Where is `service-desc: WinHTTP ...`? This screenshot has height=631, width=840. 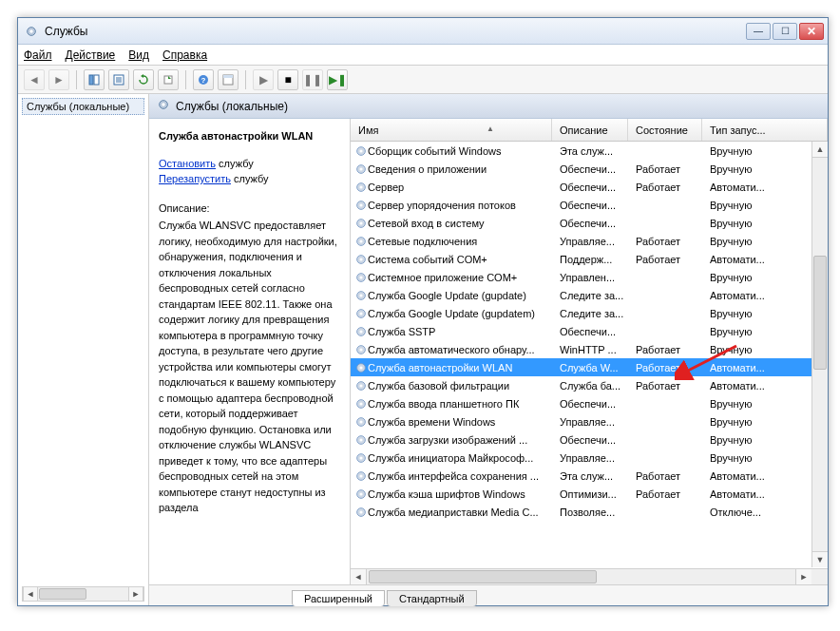 service-desc: WinHTTP ... is located at coordinates (590, 350).